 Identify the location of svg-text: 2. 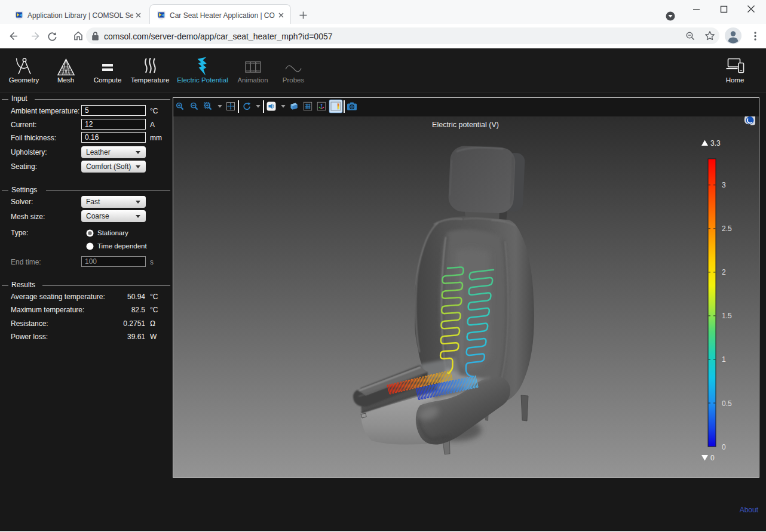
(724, 272).